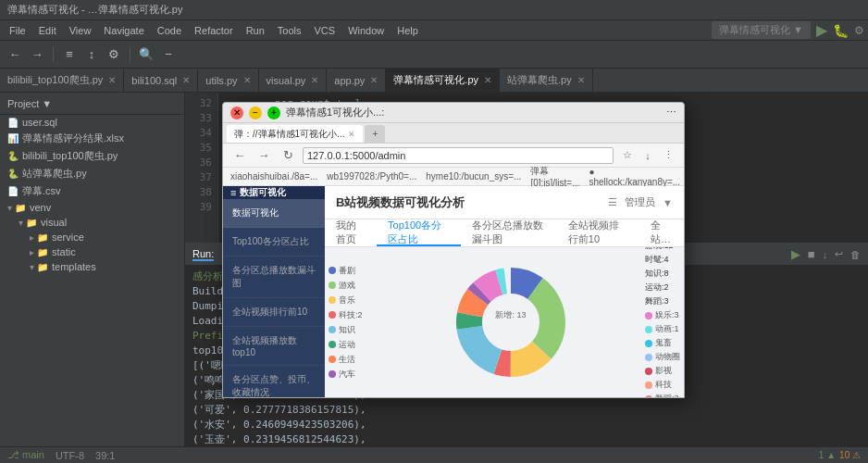  Describe the element at coordinates (663, 250) in the screenshot. I see `chart-label: 游戏:12` at that location.